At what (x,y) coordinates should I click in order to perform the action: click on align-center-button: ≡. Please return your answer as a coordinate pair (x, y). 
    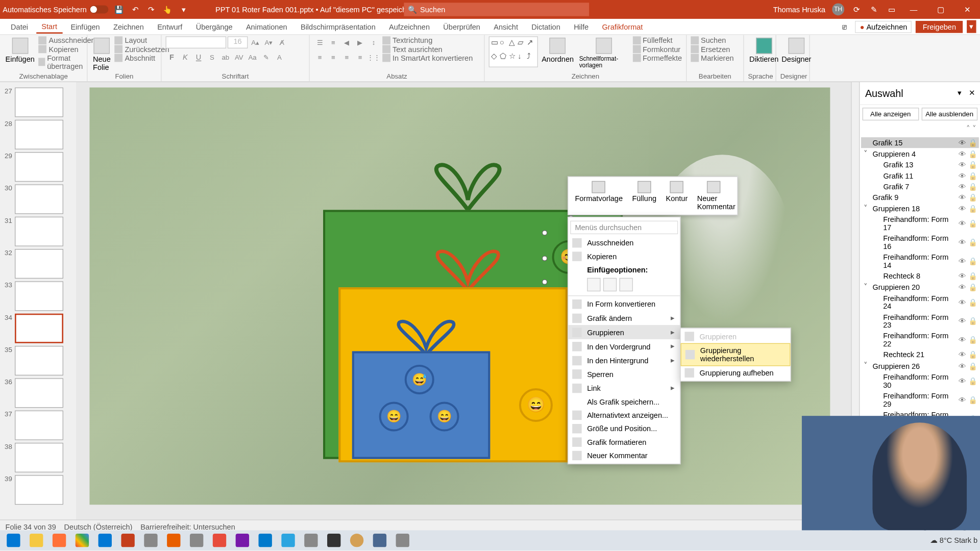
    Looking at the image, I should click on (333, 57).